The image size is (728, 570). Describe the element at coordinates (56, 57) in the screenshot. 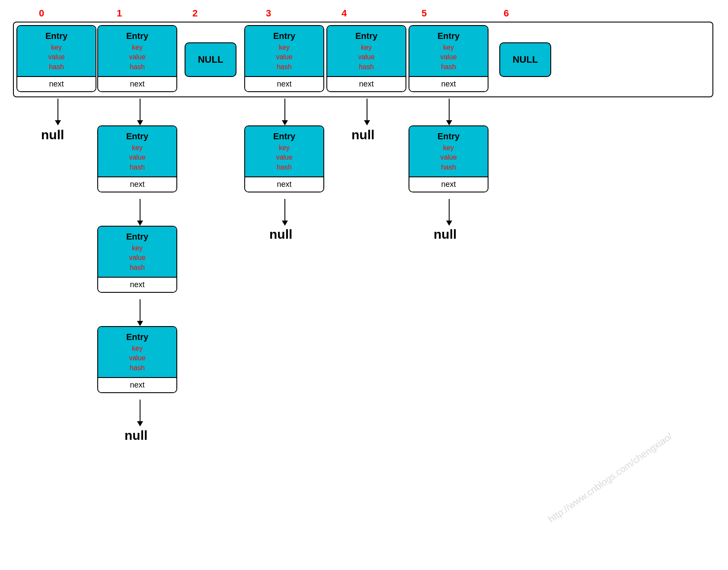

I see `entry-0-value: value` at that location.